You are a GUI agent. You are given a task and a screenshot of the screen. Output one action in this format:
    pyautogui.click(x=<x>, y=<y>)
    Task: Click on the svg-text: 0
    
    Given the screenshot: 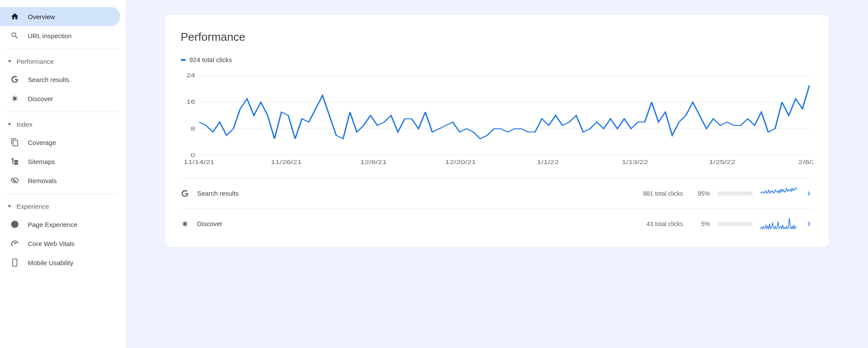 What is the action you would take?
    pyautogui.click(x=193, y=155)
    